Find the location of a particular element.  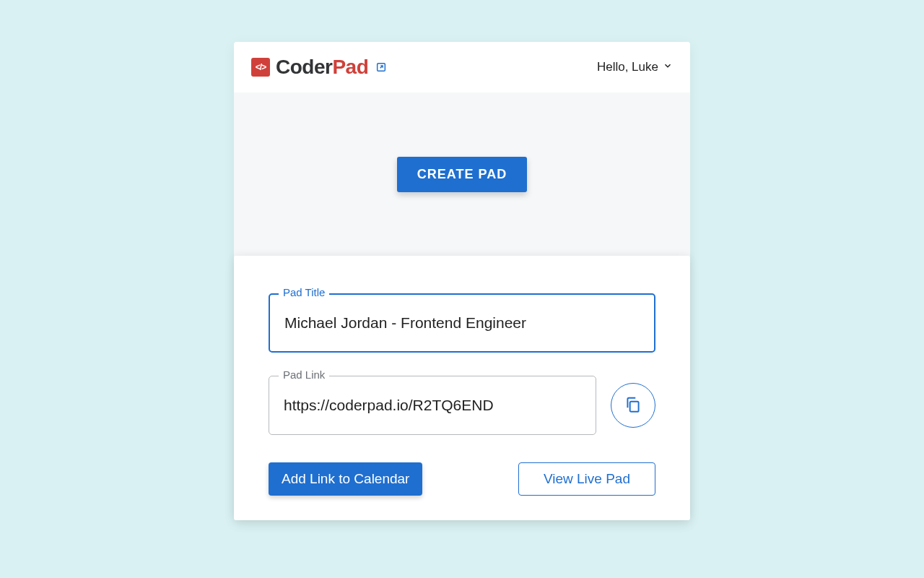

header: </> CoderPad Hello, Luke is located at coordinates (462, 67).